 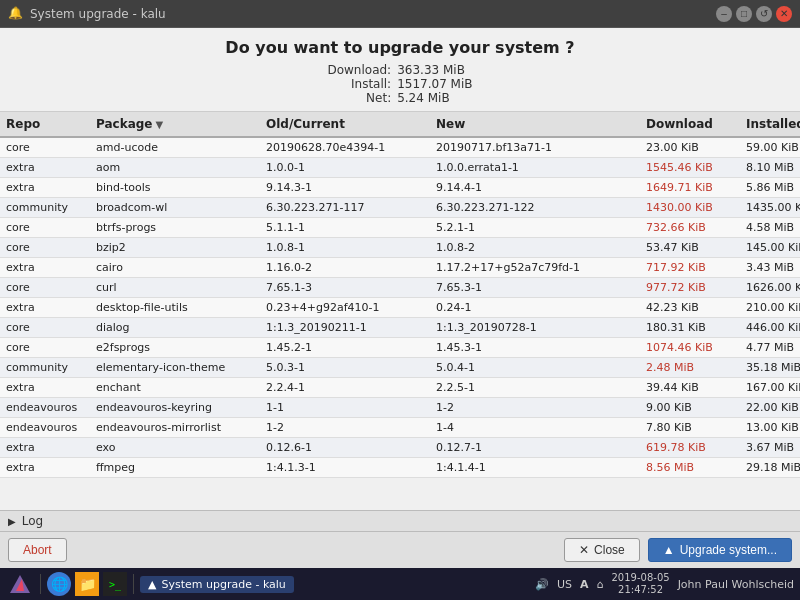 I want to click on upgrade-question: Do you want to upgrade your system ?, so click(x=400, y=48).